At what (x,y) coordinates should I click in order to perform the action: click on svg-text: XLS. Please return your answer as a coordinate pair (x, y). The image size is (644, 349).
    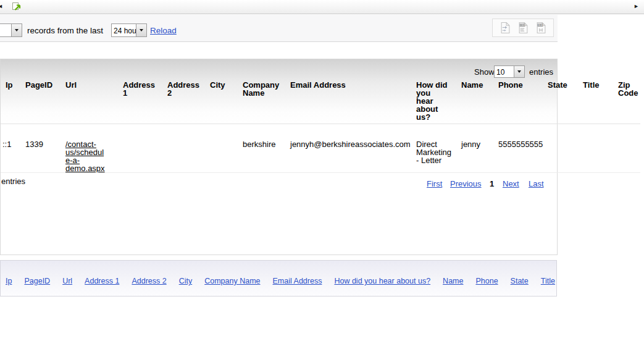
    Looking at the image, I should click on (540, 25).